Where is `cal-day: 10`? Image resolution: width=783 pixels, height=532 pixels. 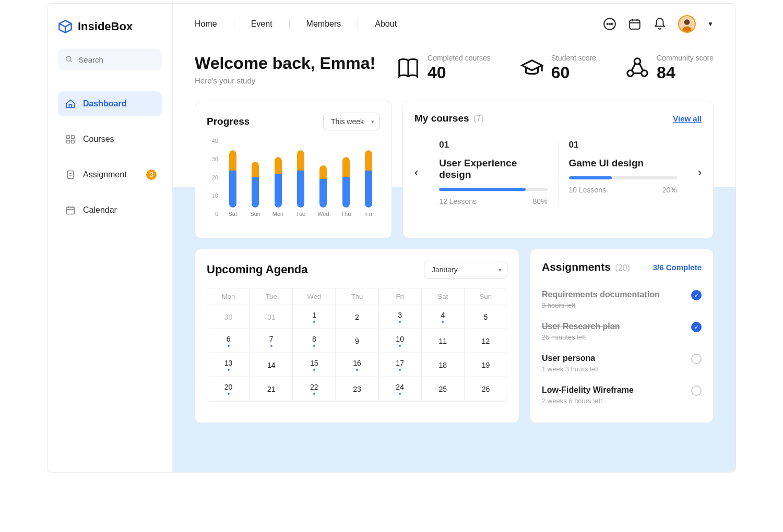 cal-day: 10 is located at coordinates (400, 341).